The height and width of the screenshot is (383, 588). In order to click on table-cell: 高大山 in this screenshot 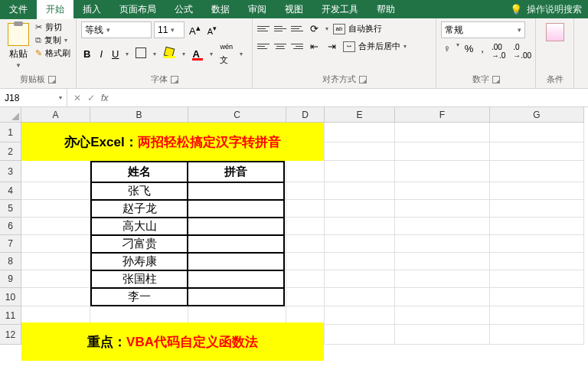, I will do `click(139, 227)`.